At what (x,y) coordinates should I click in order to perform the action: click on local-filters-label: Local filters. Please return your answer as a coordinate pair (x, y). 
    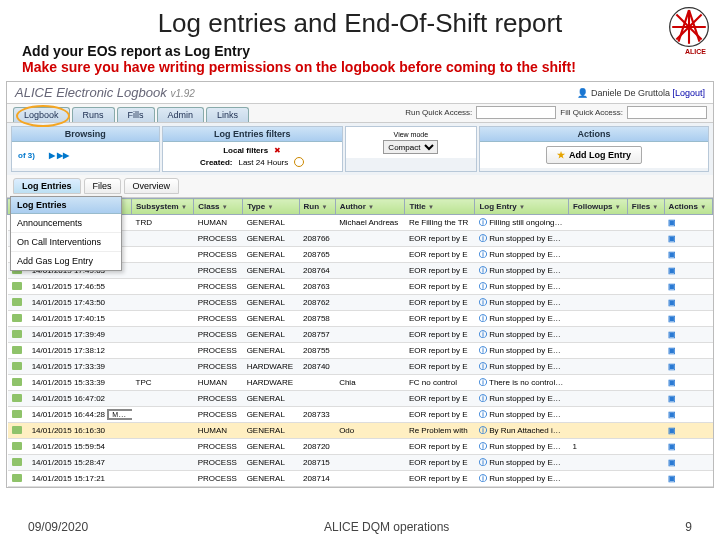
    Looking at the image, I should click on (246, 150).